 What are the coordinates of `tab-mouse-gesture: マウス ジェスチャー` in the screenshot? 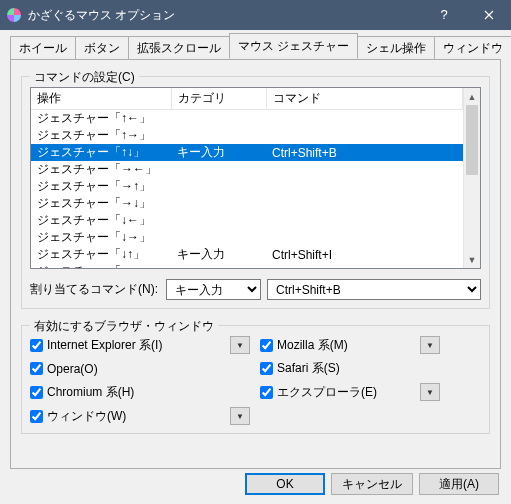 It's located at (294, 46).